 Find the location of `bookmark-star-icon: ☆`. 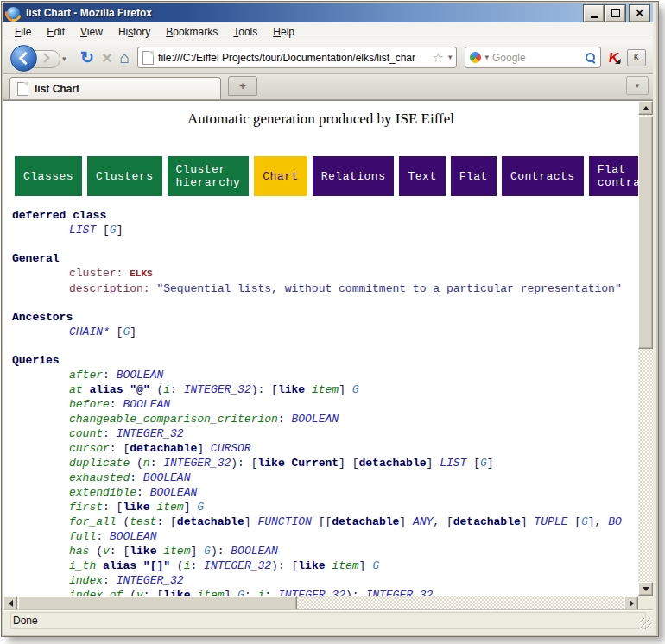

bookmark-star-icon: ☆ is located at coordinates (437, 58).